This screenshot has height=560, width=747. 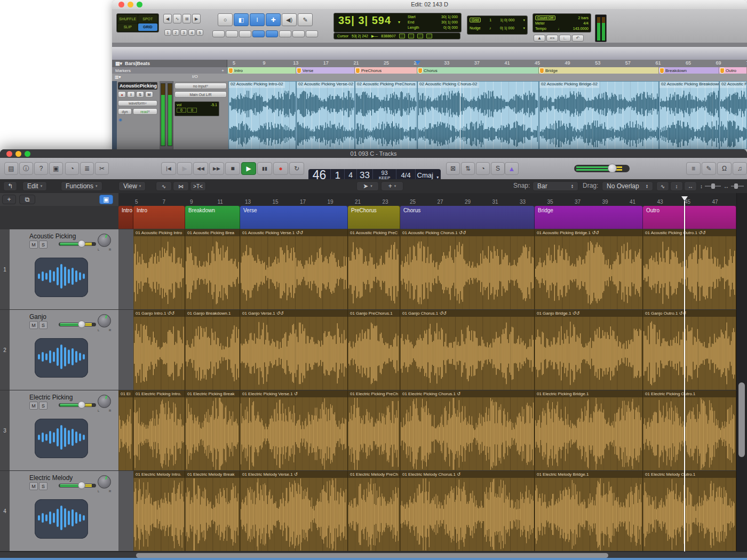 What do you see at coordinates (148, 19) in the screenshot?
I see `edit-mode-spot: SPOT` at bounding box center [148, 19].